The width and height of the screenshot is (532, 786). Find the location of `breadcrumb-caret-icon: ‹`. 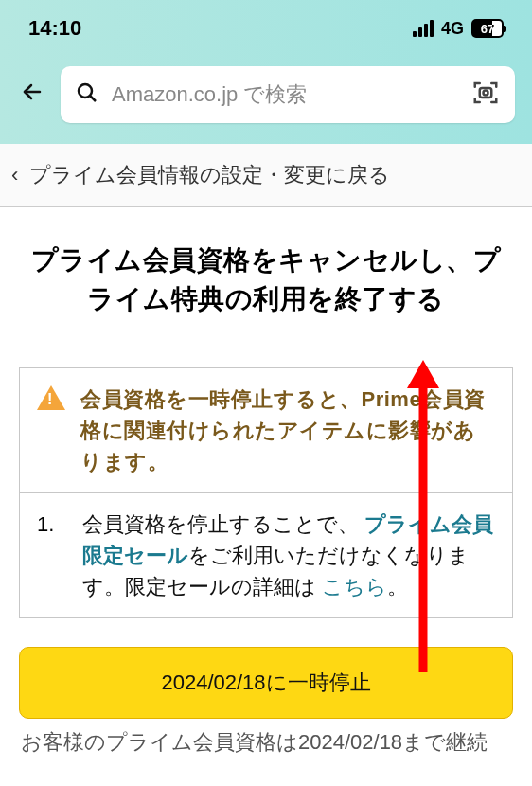

breadcrumb-caret-icon: ‹ is located at coordinates (15, 174).